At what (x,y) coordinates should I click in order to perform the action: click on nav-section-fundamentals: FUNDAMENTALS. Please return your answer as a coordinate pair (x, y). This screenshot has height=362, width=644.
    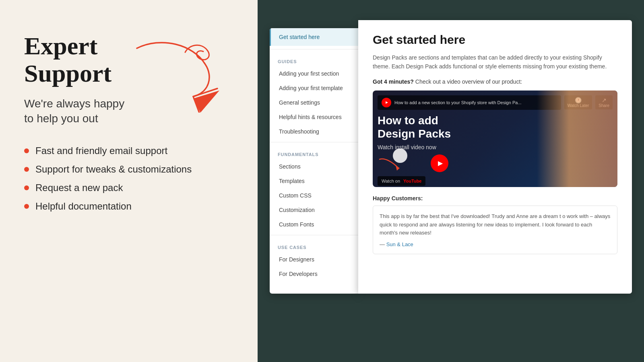
    Looking at the image, I should click on (314, 152).